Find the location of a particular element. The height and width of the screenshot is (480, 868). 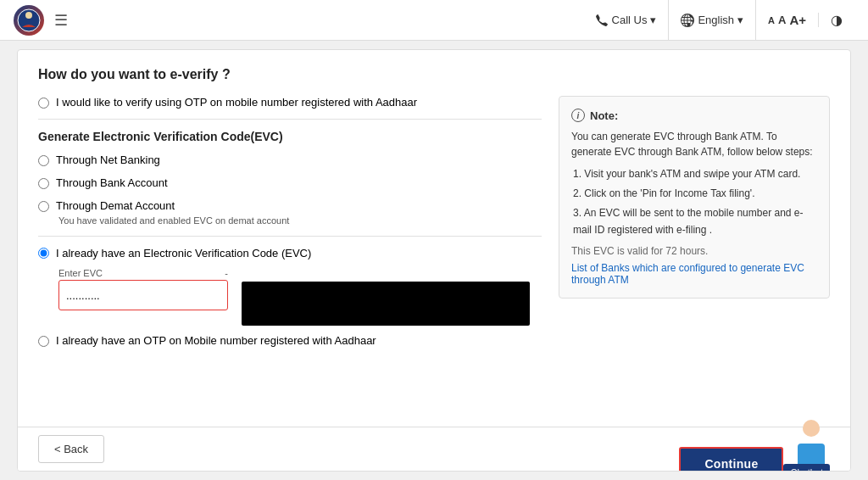

header-left: ☰ is located at coordinates (41, 20).